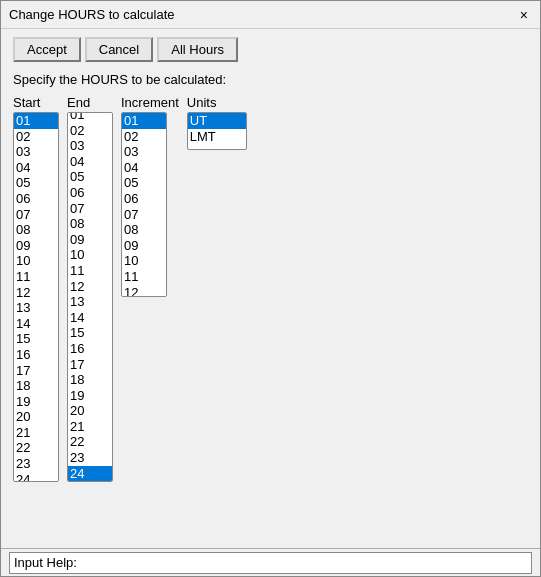 Image resolution: width=541 pixels, height=577 pixels. I want to click on window-title: Change HOURS to calculate, so click(92, 14).